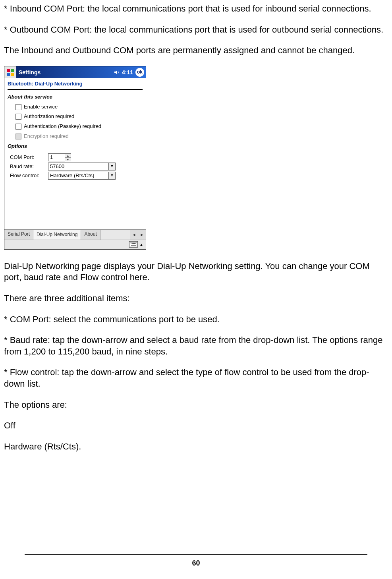  Describe the element at coordinates (117, 72) in the screenshot. I see `speaker-icon` at that location.